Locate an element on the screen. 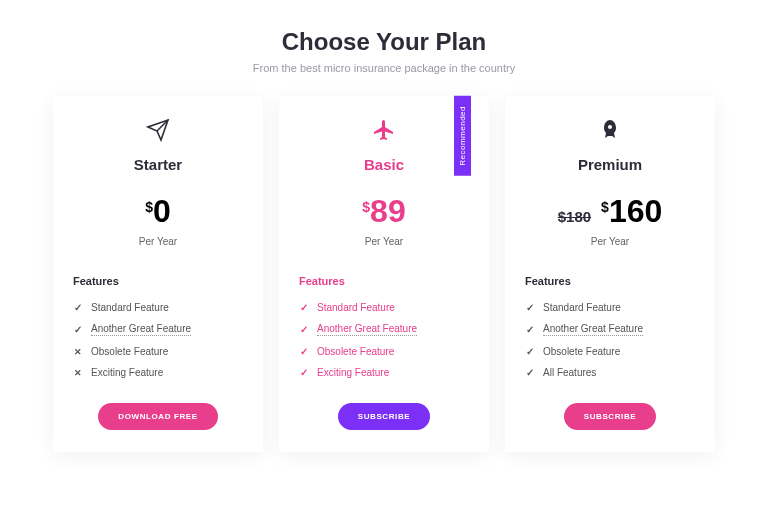  price-row: $89 is located at coordinates (384, 212).